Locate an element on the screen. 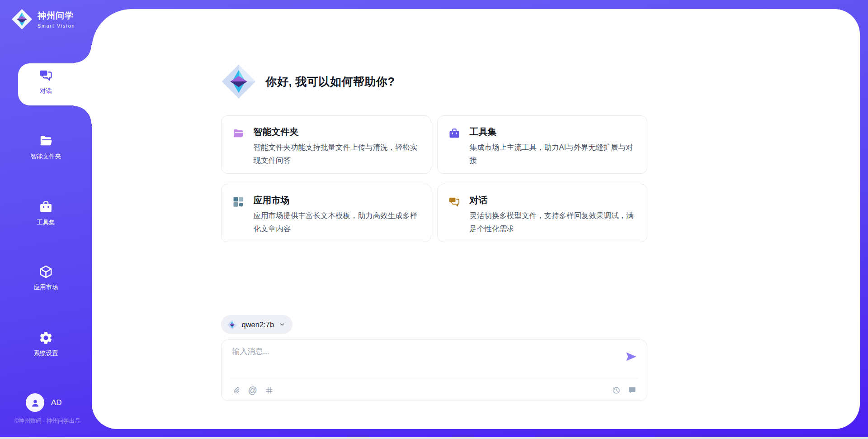  message-input is located at coordinates (419, 359).